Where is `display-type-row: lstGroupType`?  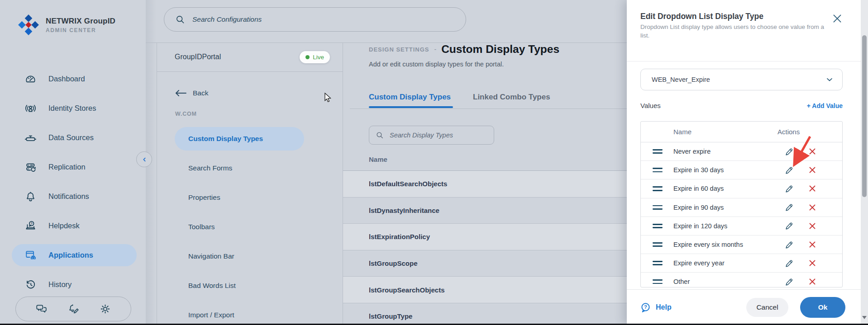
display-type-row: lstGroupType is located at coordinates (485, 314).